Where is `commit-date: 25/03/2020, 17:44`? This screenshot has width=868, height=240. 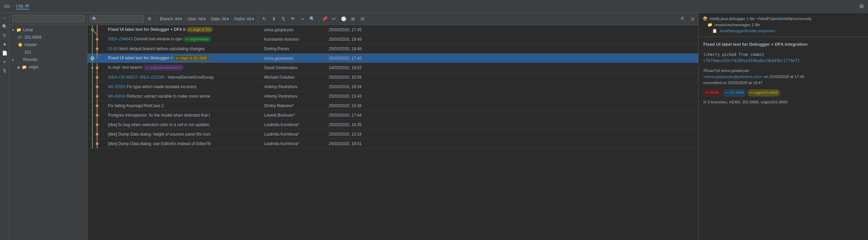
commit-date: 25/03/2020, 17:44 is located at coordinates (358, 115).